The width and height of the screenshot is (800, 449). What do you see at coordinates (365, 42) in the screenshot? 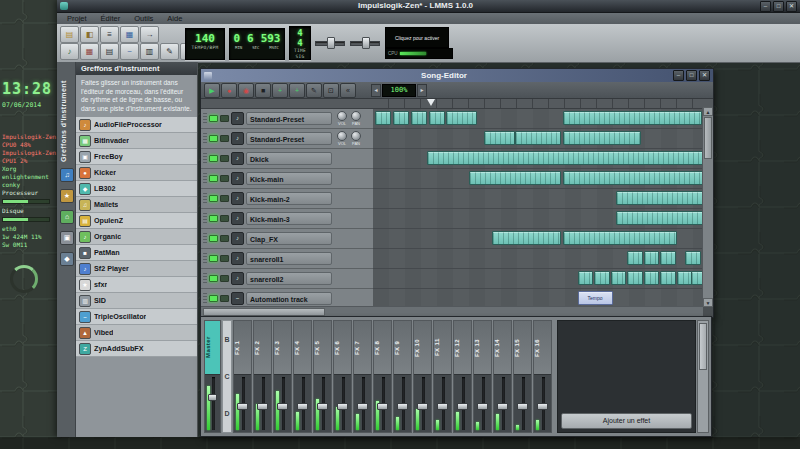
I see `master-pitch-slider` at bounding box center [365, 42].